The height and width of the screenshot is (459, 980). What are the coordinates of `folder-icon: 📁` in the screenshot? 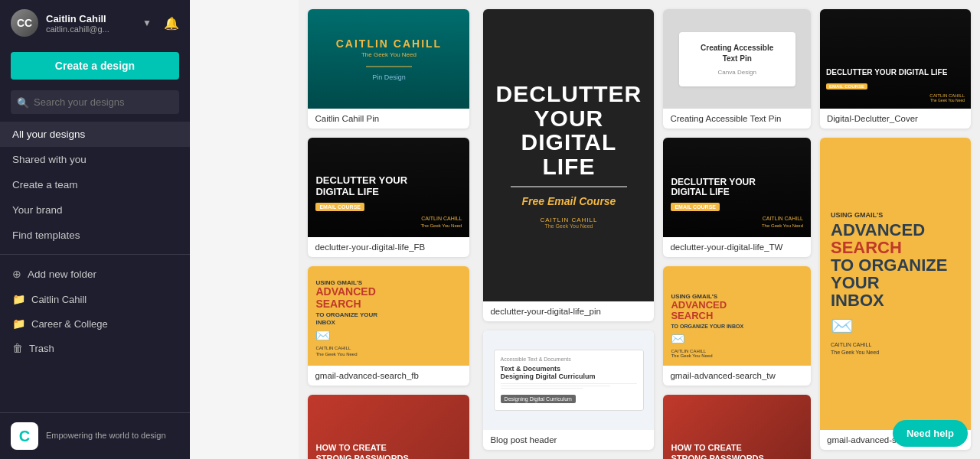 It's located at (18, 299).